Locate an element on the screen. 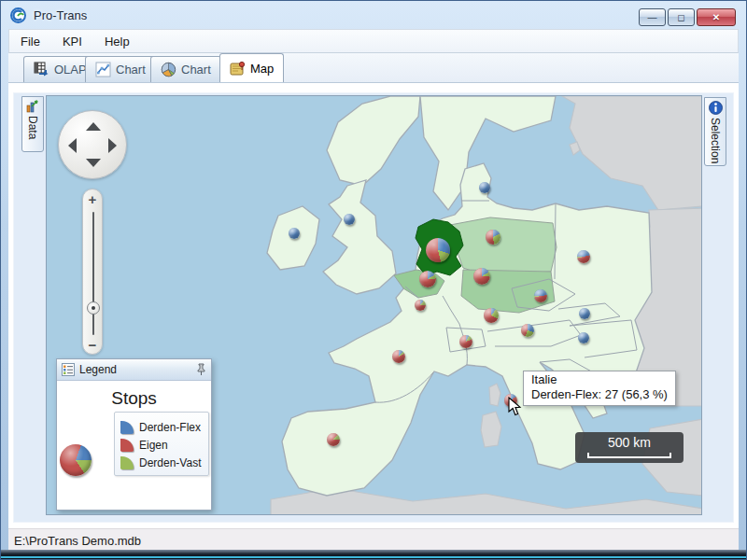  eigen-swatch is located at coordinates (127, 445).